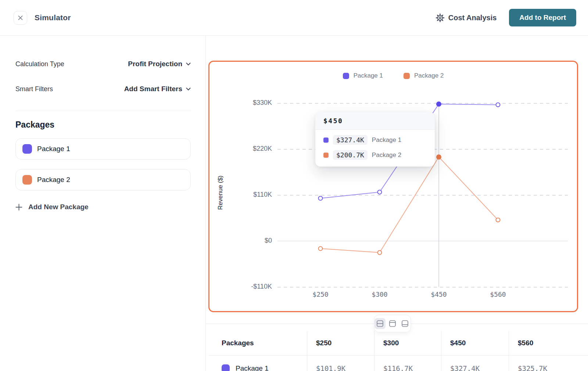 The image size is (588, 371). Describe the element at coordinates (34, 89) in the screenshot. I see `smart-filters-label: Smart Filters` at that location.